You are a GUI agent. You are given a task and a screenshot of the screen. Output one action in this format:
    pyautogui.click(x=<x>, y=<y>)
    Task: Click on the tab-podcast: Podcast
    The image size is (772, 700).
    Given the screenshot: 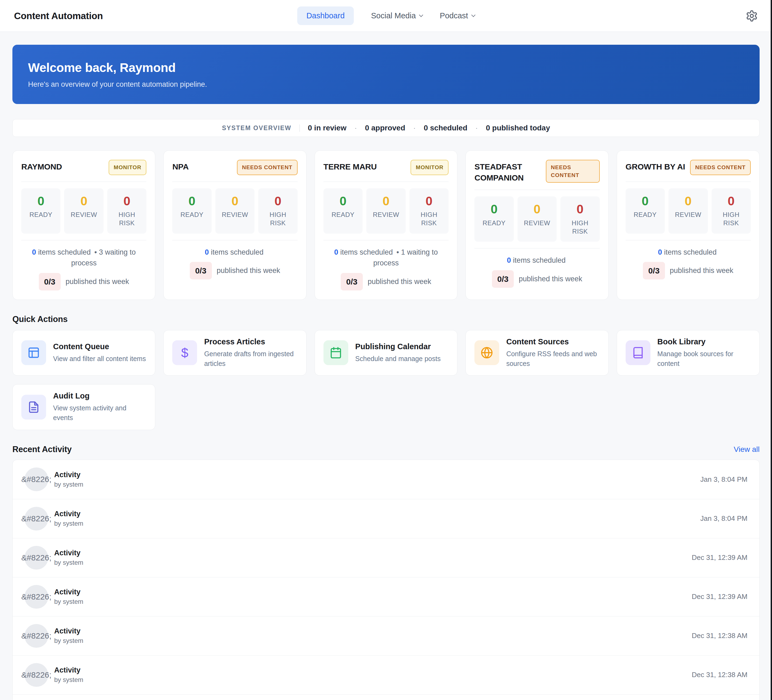 What is the action you would take?
    pyautogui.click(x=457, y=16)
    